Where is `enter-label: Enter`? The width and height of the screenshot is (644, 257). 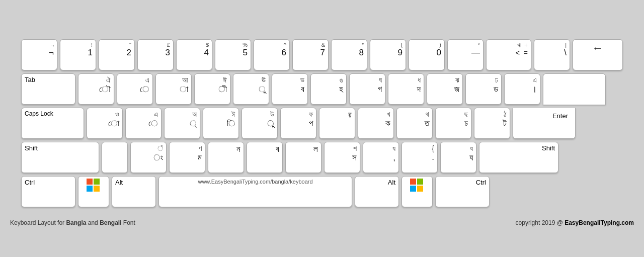
enter-label: Enter is located at coordinates (560, 116).